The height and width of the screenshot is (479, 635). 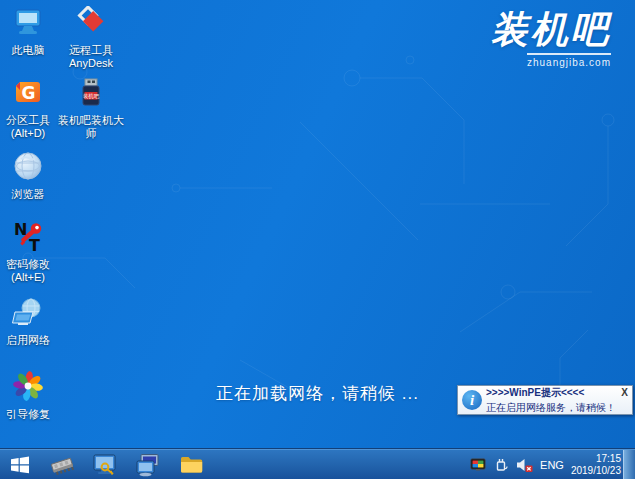 What do you see at coordinates (92, 96) in the screenshot?
I see `svg-text: 装机吧` at bounding box center [92, 96].